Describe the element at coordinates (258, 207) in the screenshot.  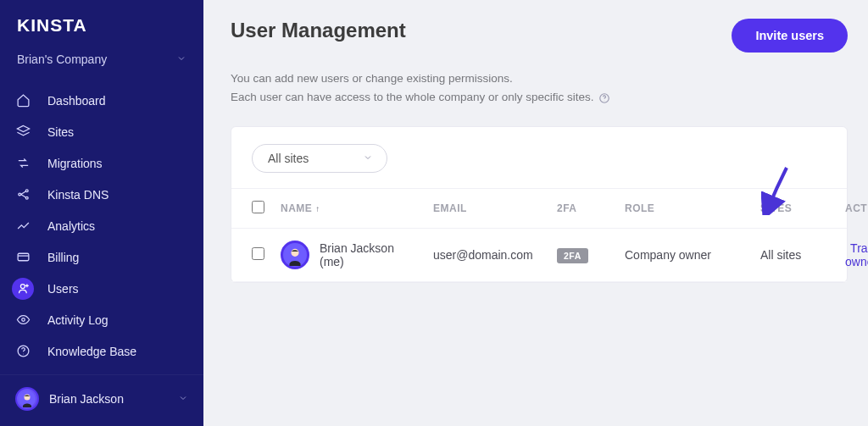
I see `select-all-checkbox` at that location.